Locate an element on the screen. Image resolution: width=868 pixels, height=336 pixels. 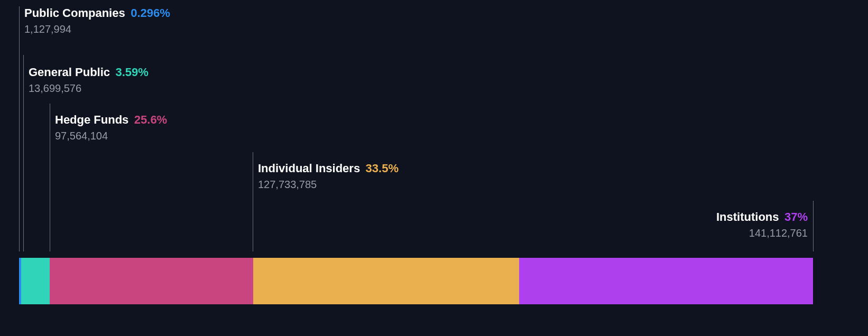
bar-segment-general-public is located at coordinates (35, 281).